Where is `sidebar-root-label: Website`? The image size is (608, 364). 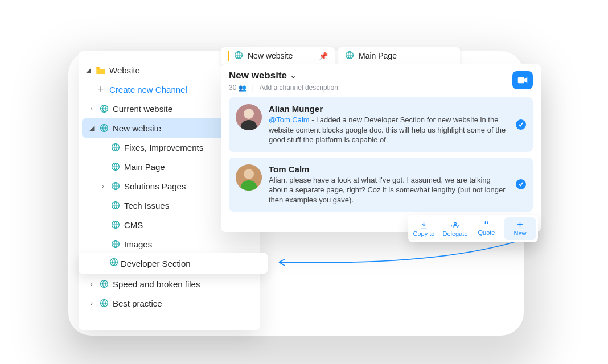
sidebar-root-label: Website is located at coordinates (124, 71).